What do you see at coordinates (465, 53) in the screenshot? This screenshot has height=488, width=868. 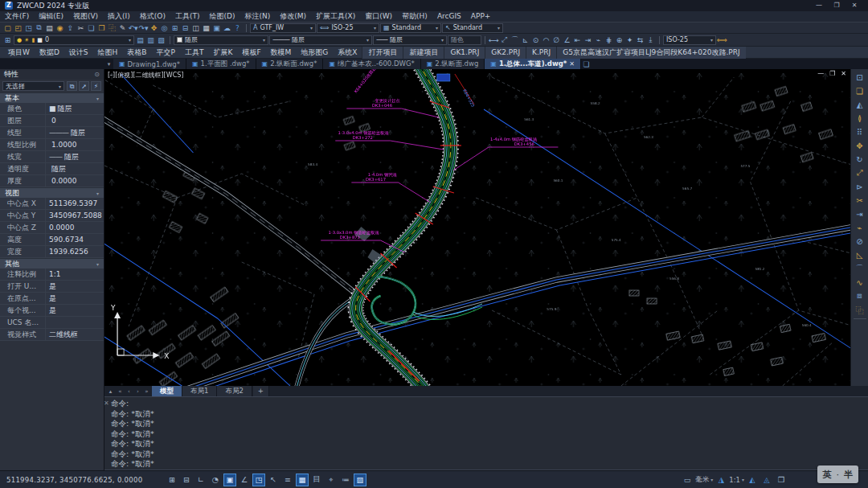 I see `project-button: GK1.PRJ` at bounding box center [465, 53].